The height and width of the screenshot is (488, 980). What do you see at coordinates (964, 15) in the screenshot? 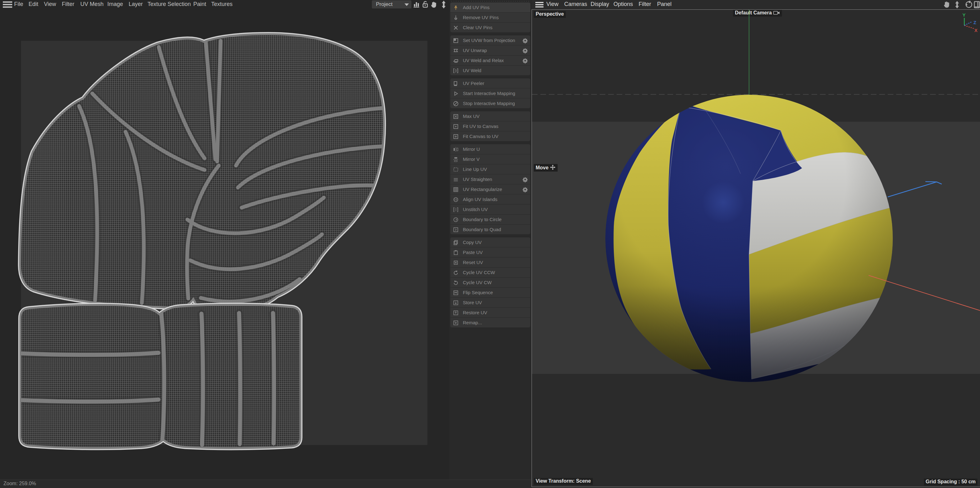
I see `svg-text: Y` at bounding box center [964, 15].